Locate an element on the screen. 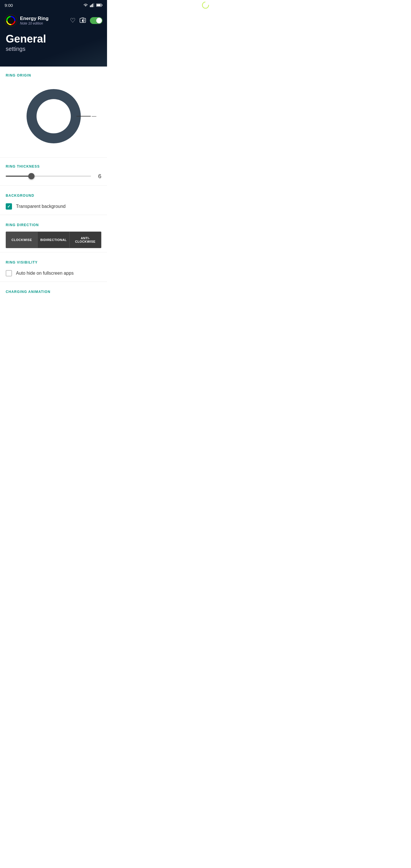 The width and height of the screenshot is (411, 868). slider-thumb is located at coordinates (32, 176).